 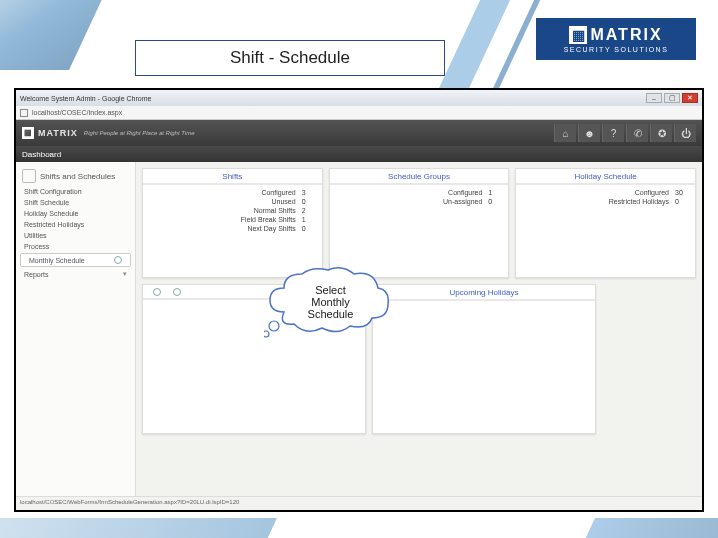 What do you see at coordinates (232, 202) in the screenshot?
I see `stat-row: Unused0` at bounding box center [232, 202].